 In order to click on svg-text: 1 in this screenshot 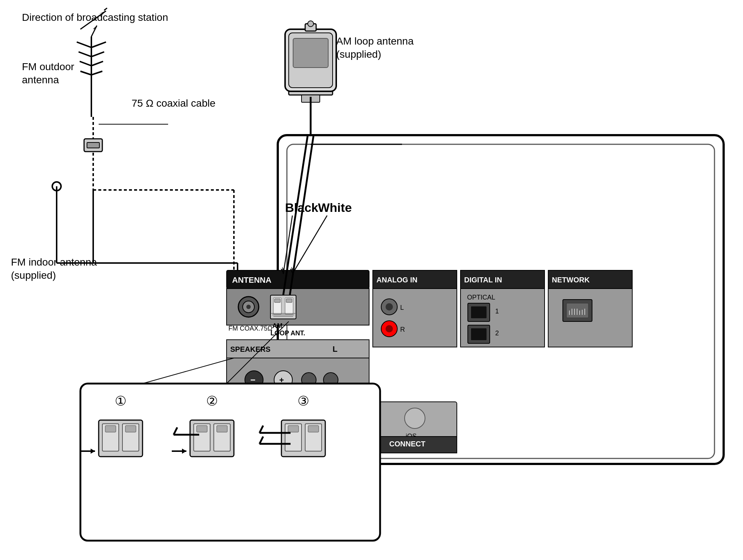, I will do `click(497, 311)`.